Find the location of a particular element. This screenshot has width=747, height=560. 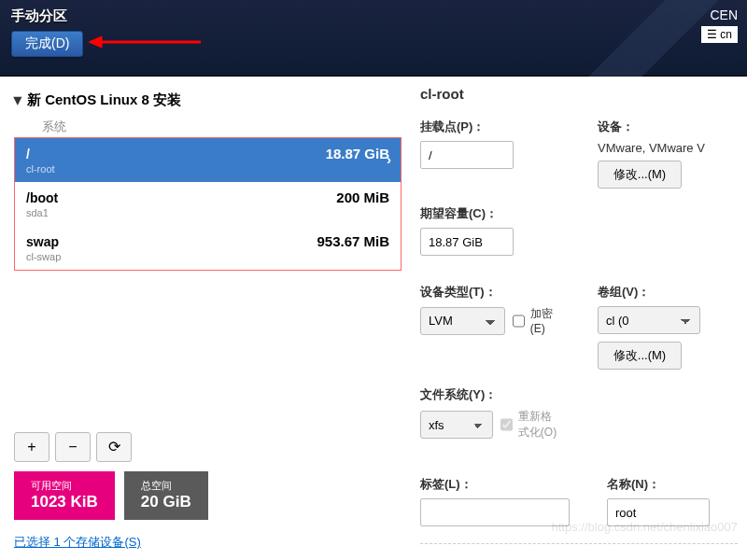

encrypt-checkbox-row: 加密(E) is located at coordinates (536, 321).